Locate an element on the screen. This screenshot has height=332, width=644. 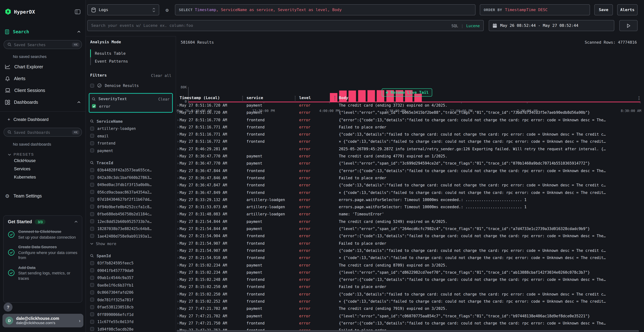
get-started-step: Create Data Sources Configure where your… is located at coordinates (43, 252).